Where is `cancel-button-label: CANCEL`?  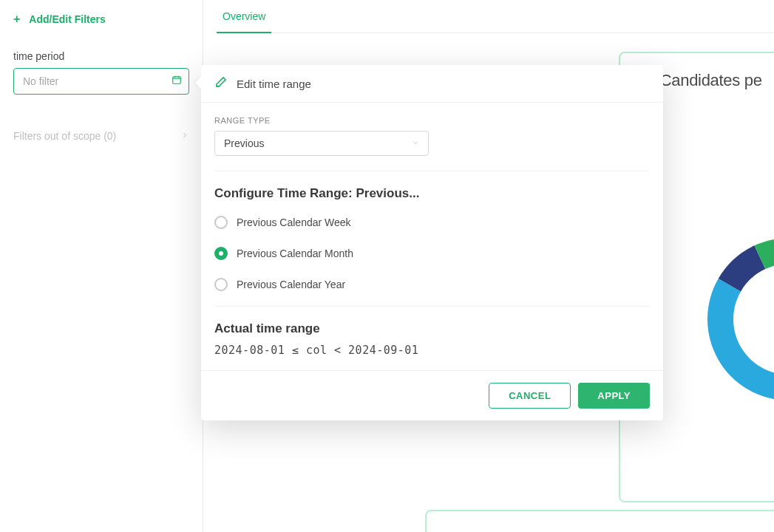 cancel-button-label: CANCEL is located at coordinates (529, 396).